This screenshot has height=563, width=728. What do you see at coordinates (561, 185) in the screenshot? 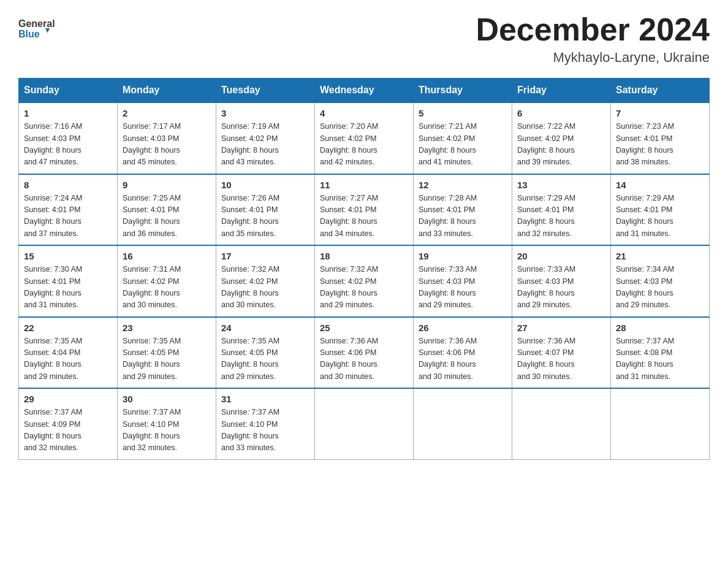
I see `day-number: 13` at bounding box center [561, 185].